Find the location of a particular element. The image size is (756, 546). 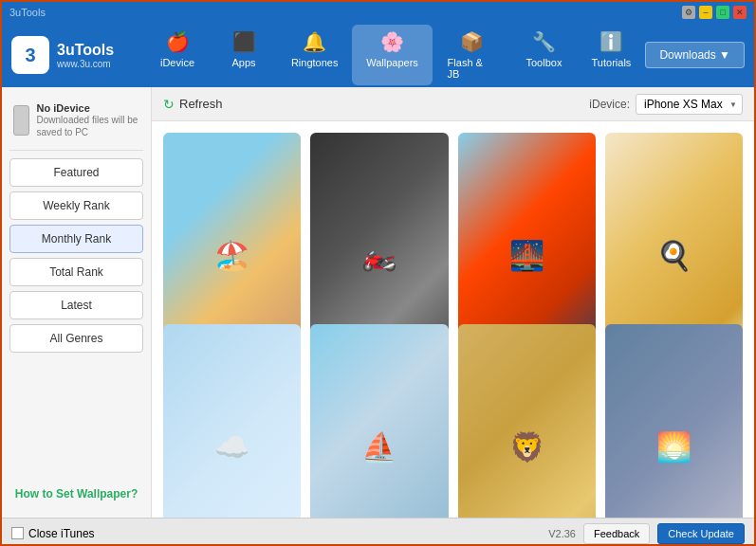

nav-tabs: 🍎 iDevice ⬛ Apps 🔔 Ringtones 🌸 Wallpaper… is located at coordinates (395, 55).